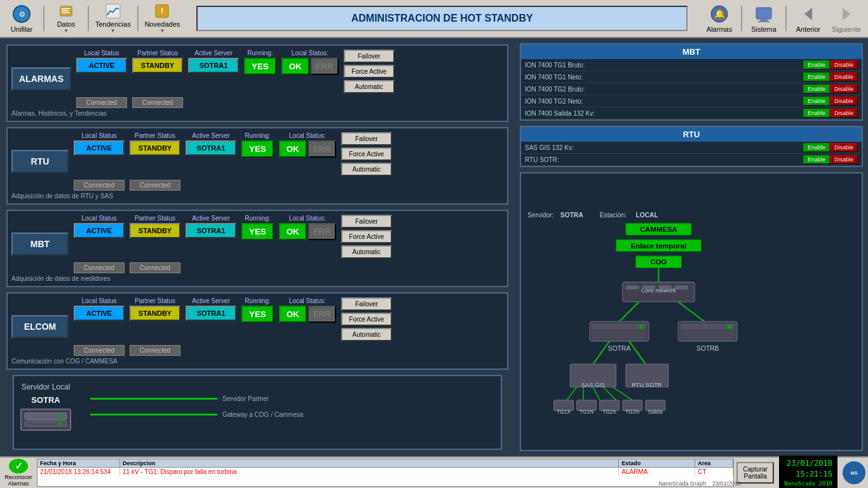  I want to click on active-server-btn-1: SOTRA1, so click(211, 148).